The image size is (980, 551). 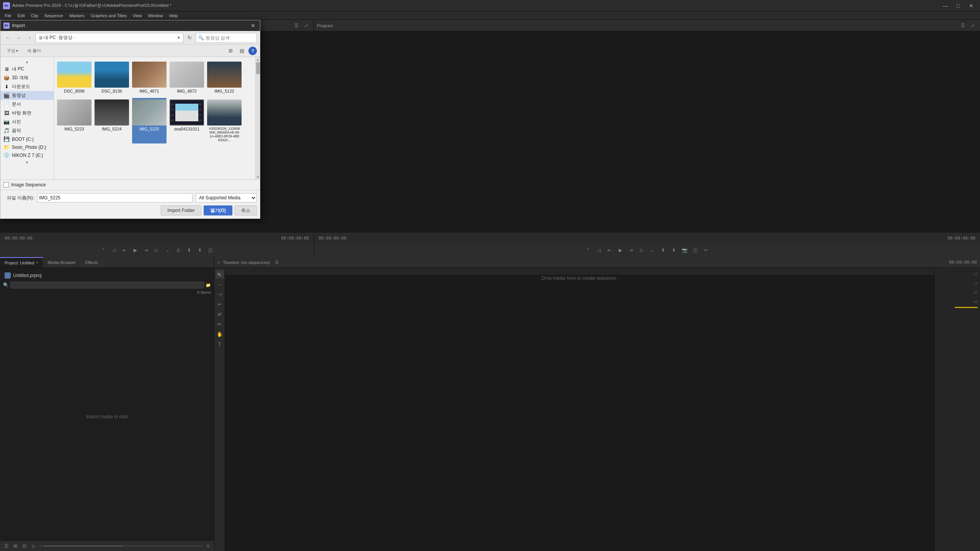 I want to click on sidebar-soon-photo-icon: 📁, so click(x=7, y=147).